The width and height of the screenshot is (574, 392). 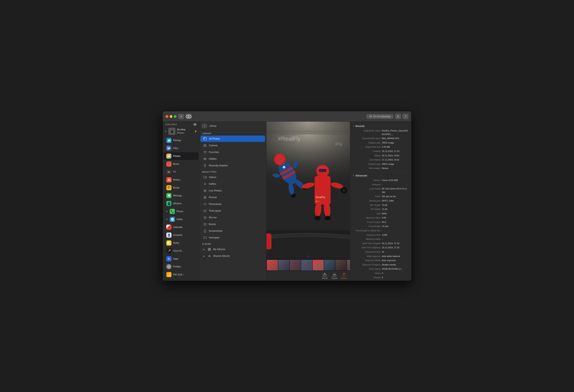 I want to click on orig-filename-value: RealFly_Photos_ZanonGREGORIO_..., so click(x=395, y=133).